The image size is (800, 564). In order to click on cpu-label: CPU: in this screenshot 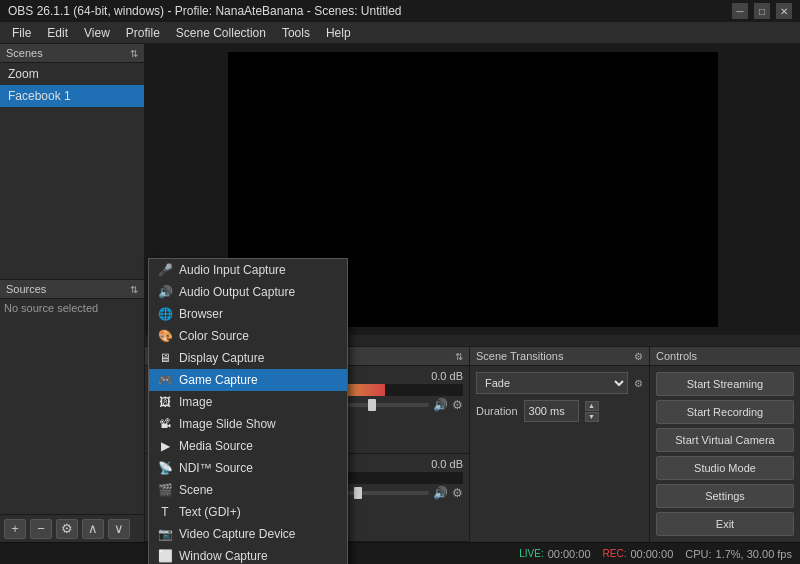, I will do `click(698, 554)`.